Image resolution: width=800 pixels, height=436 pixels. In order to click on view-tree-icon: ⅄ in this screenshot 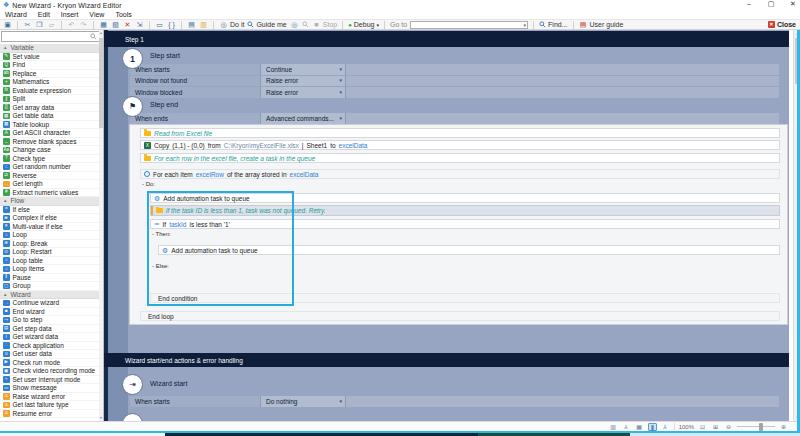, I will do `click(666, 427)`.